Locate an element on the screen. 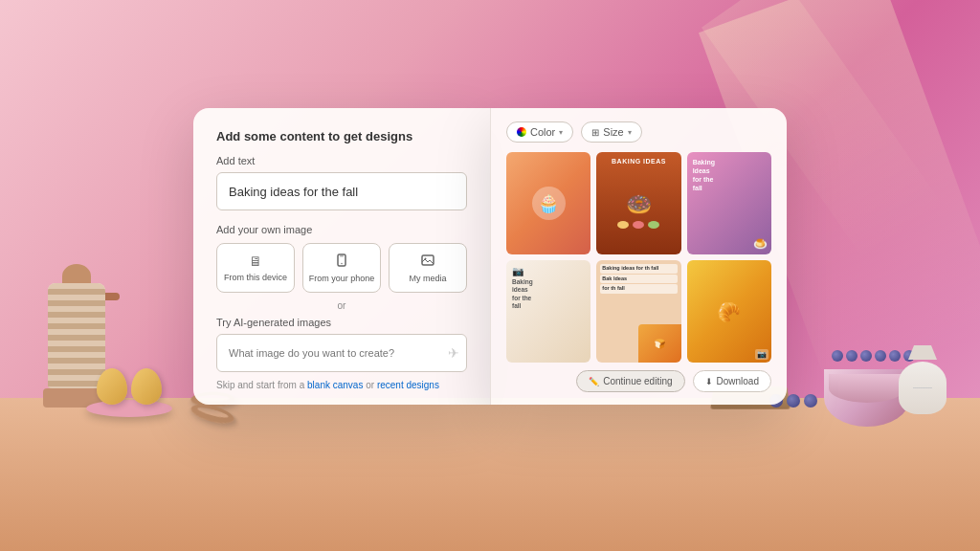 This screenshot has height=551, width=980. card-3-text: BakingIdeasfor thefall is located at coordinates (729, 175).